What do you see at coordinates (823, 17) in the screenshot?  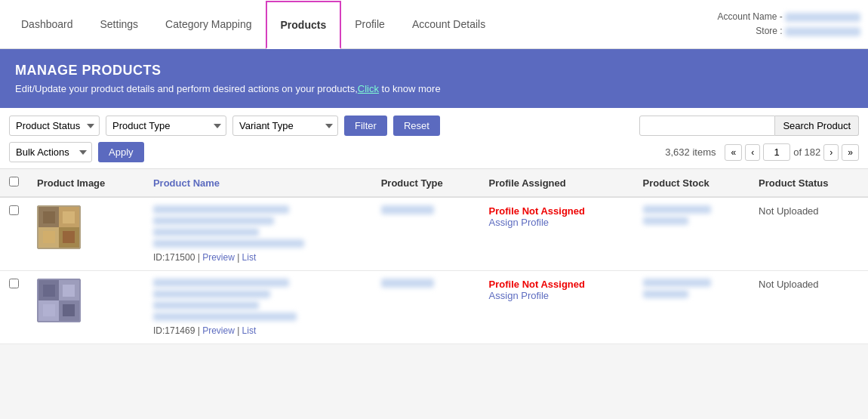 I see `account-name-value` at bounding box center [823, 17].